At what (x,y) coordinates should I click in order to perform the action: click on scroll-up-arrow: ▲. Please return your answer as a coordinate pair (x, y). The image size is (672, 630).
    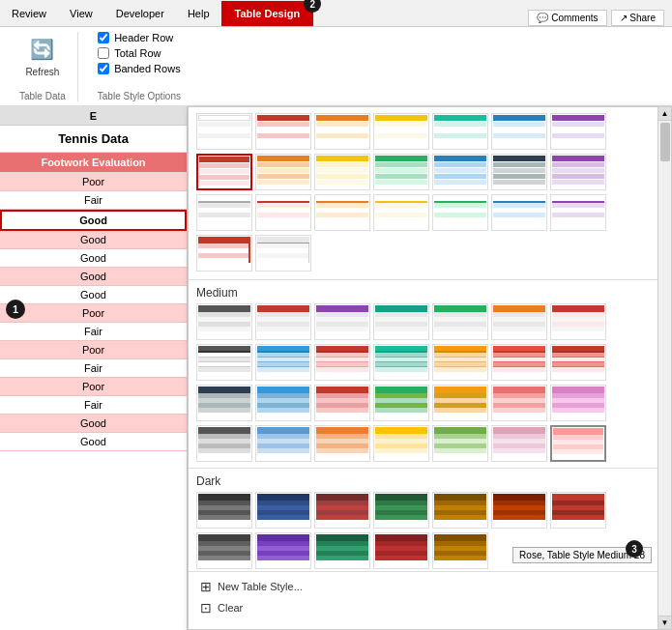
    Looking at the image, I should click on (665, 114).